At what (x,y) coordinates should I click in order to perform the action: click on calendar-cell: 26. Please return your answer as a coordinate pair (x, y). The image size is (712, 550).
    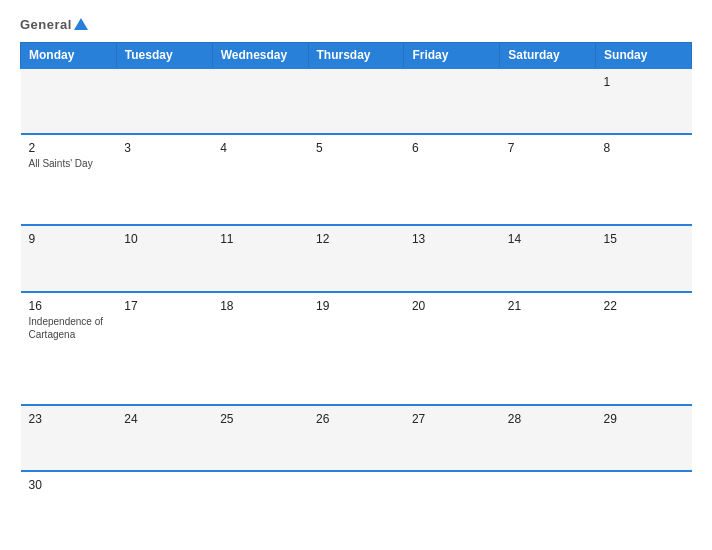
    Looking at the image, I should click on (356, 438).